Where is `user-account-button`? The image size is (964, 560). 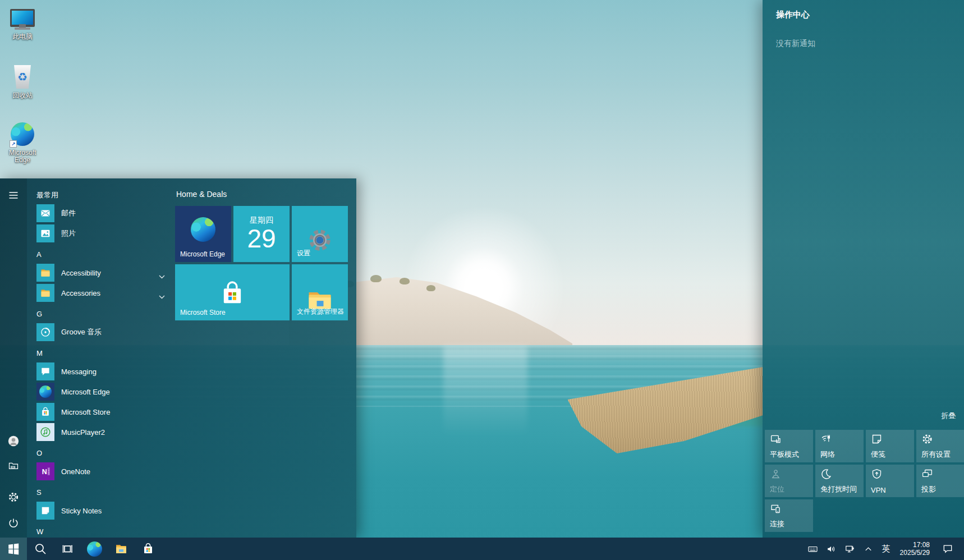
user-account-button is located at coordinates (13, 441).